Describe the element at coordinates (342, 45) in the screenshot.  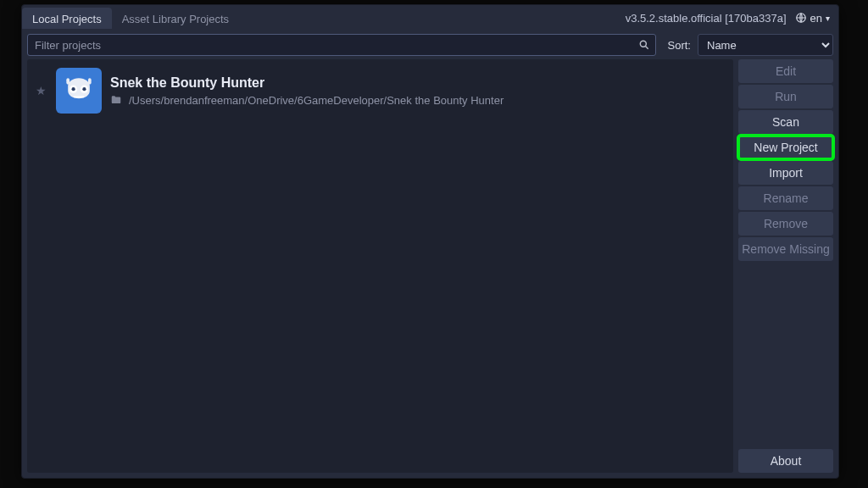
I see `search-input-wrap` at that location.